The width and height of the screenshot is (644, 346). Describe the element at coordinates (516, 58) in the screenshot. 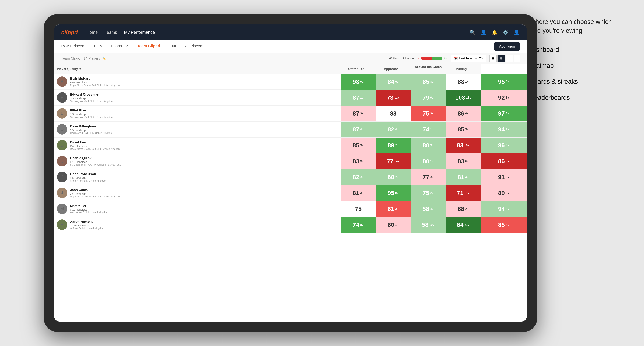

I see `download-button: ↓` at that location.